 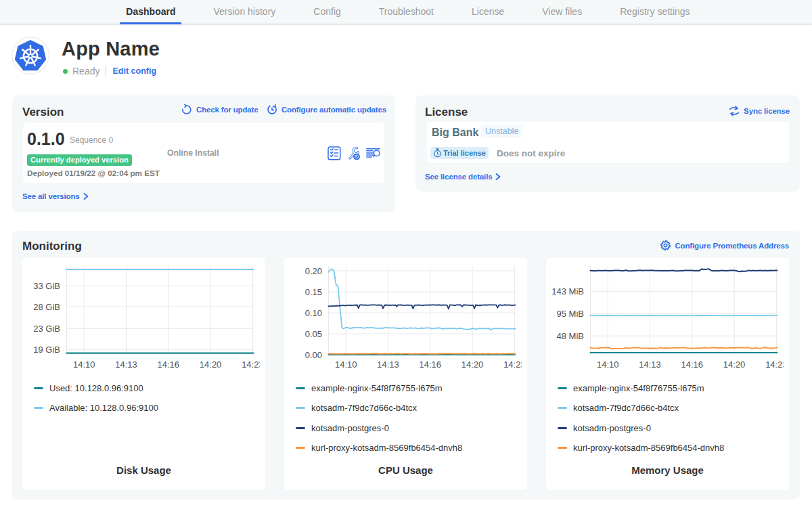 What do you see at coordinates (314, 271) in the screenshot?
I see `svg-text: 0.20` at bounding box center [314, 271].